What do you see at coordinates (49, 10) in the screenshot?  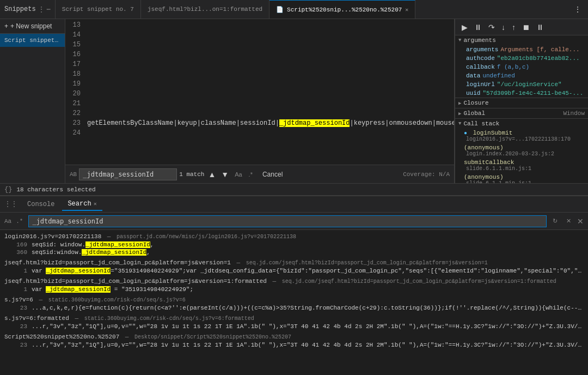 I see `snippets-panel-dots-icon: ⋯` at bounding box center [49, 10].